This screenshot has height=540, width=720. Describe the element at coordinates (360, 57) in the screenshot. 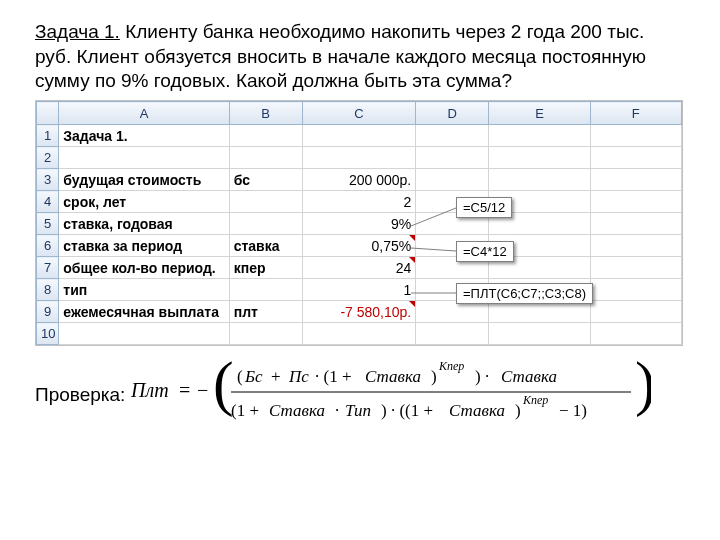

I see `problem-statement: Задача 1. Клиенту банка необходимо накоп…` at that location.